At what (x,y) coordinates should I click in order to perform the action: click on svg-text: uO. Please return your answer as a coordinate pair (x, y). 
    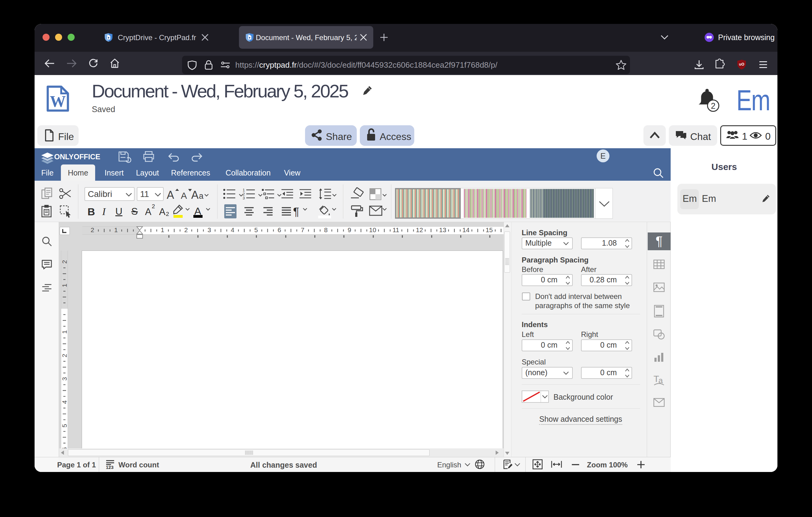
    Looking at the image, I should click on (742, 64).